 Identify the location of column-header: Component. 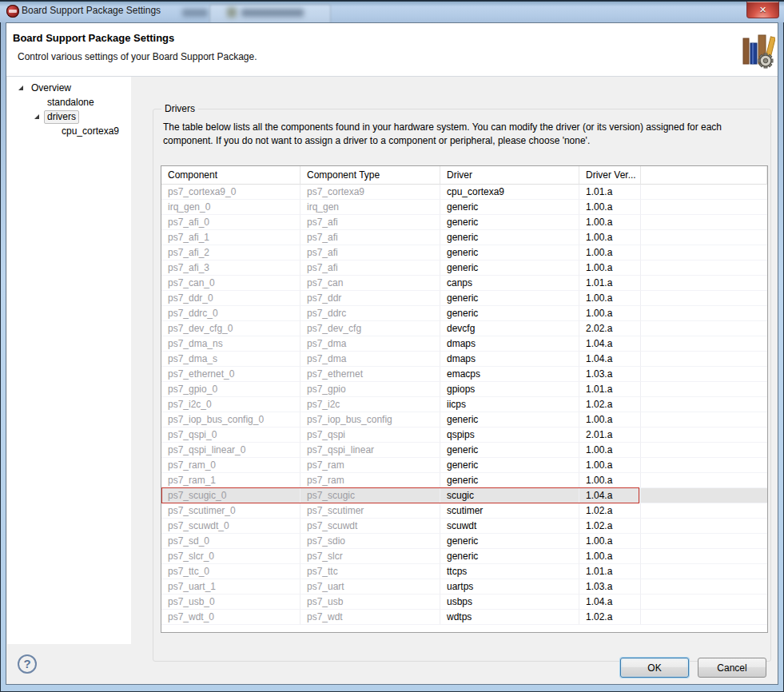
(231, 176).